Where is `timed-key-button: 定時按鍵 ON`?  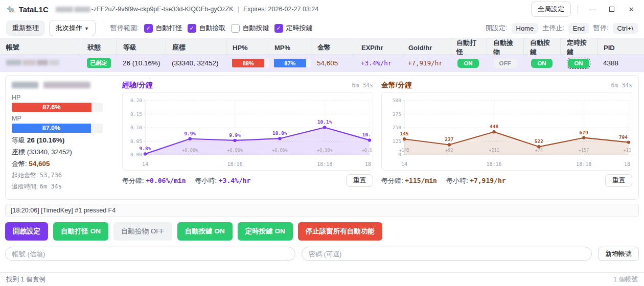
timed-key-button: 定時按鍵 ON is located at coordinates (265, 231).